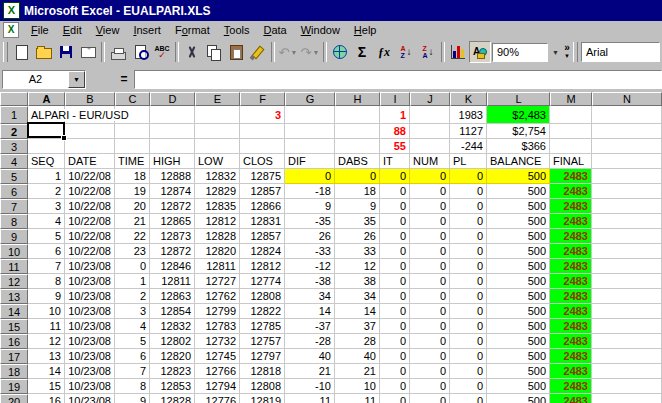 The height and width of the screenshot is (403, 662). I want to click on column-header-C: C, so click(132, 99).